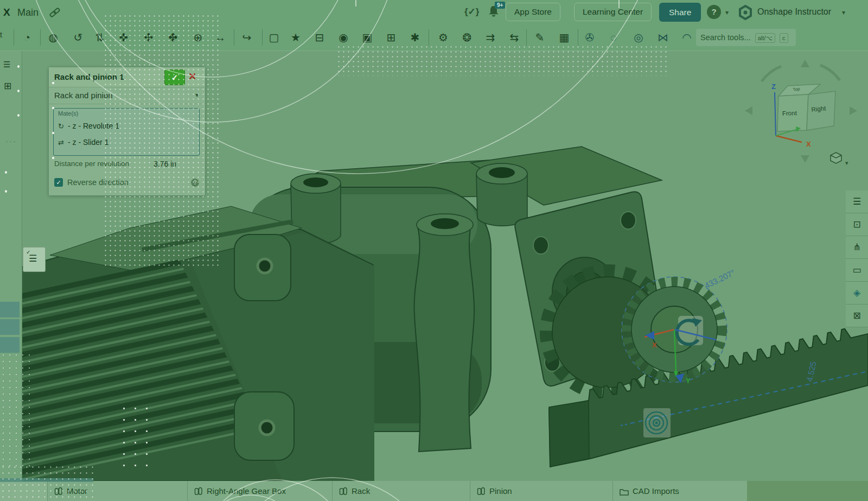  What do you see at coordinates (801, 111) in the screenshot?
I see `view-cube: Top Front Right Z X` at bounding box center [801, 111].